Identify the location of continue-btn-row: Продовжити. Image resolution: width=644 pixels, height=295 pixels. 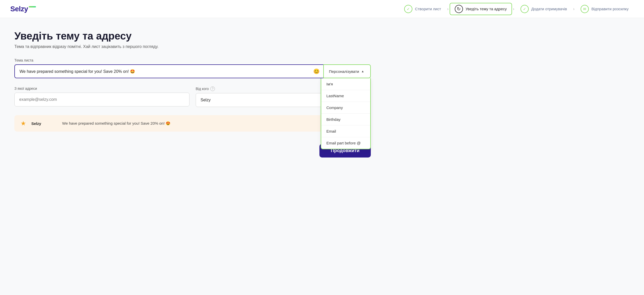
(193, 151).